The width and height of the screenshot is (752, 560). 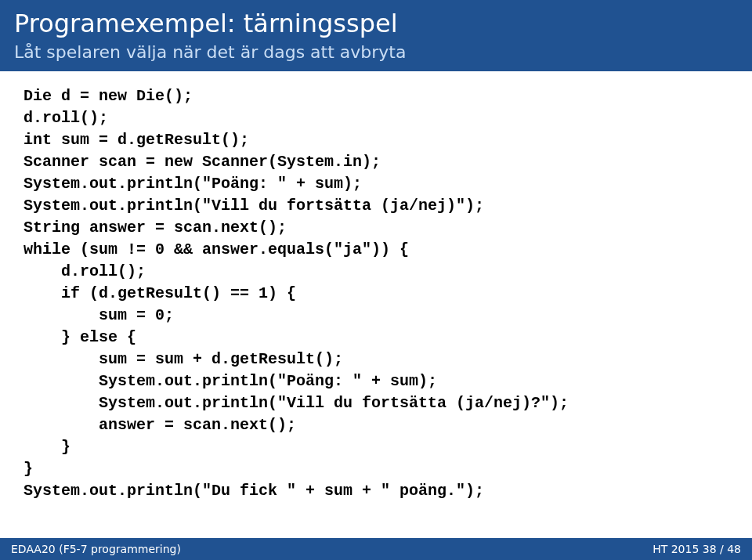 What do you see at coordinates (376, 24) in the screenshot?
I see `slide-title: Programexempel: tärningsspel` at bounding box center [376, 24].